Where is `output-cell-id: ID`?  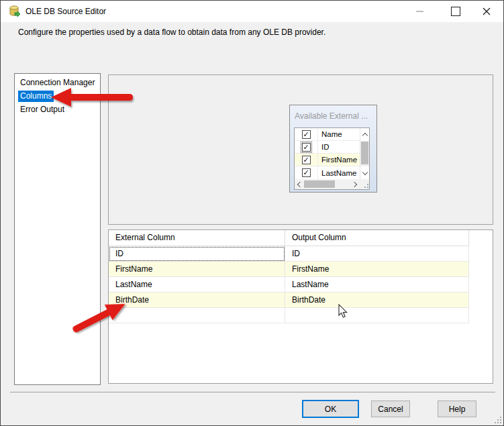
output-cell-id: ID is located at coordinates (377, 254).